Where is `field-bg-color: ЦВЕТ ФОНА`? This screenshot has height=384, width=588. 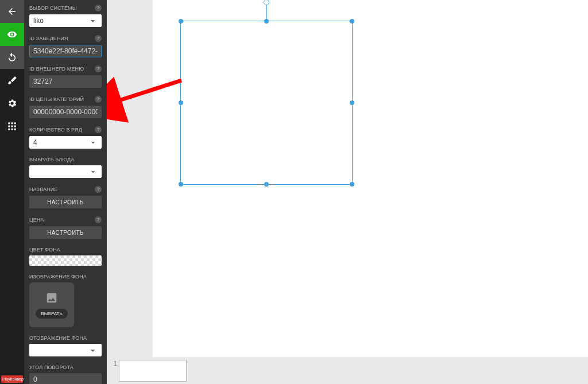 field-bg-color: ЦВЕТ ФОНА is located at coordinates (65, 256).